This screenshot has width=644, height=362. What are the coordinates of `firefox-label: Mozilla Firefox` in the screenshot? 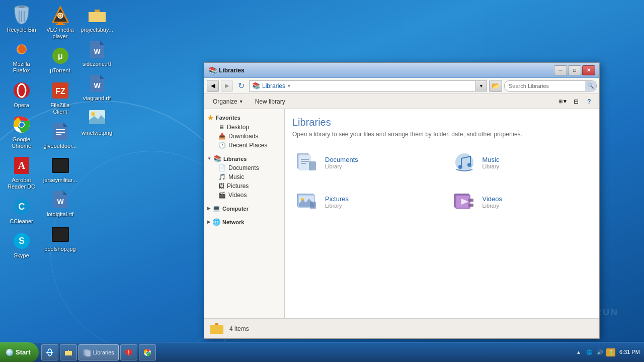 It's located at (21, 67).